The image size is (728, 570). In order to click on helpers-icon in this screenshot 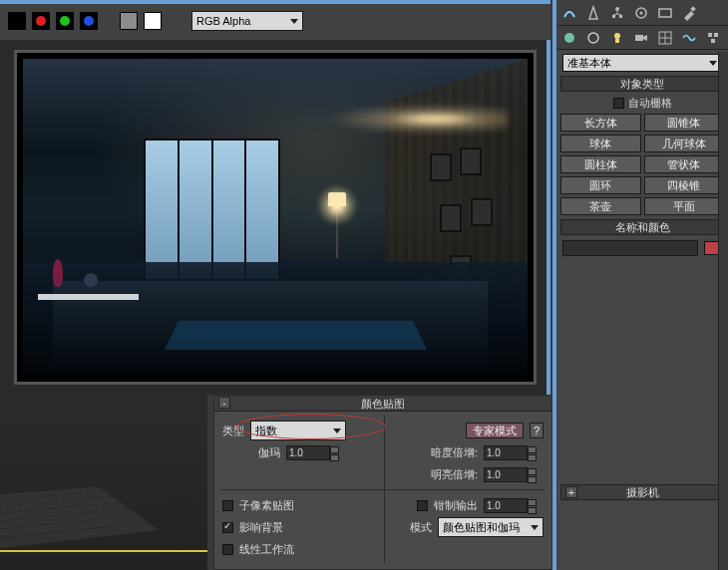, I will do `click(665, 38)`.